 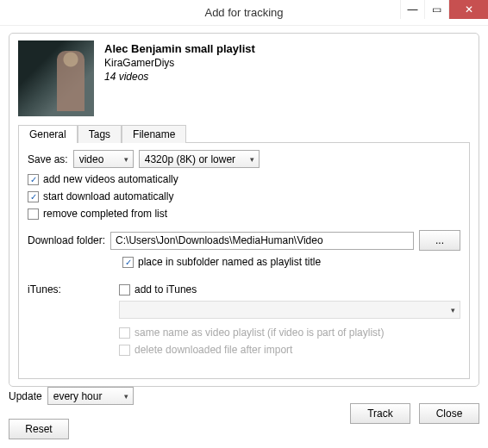 What do you see at coordinates (103, 159) in the screenshot?
I see `format-select: video` at bounding box center [103, 159].